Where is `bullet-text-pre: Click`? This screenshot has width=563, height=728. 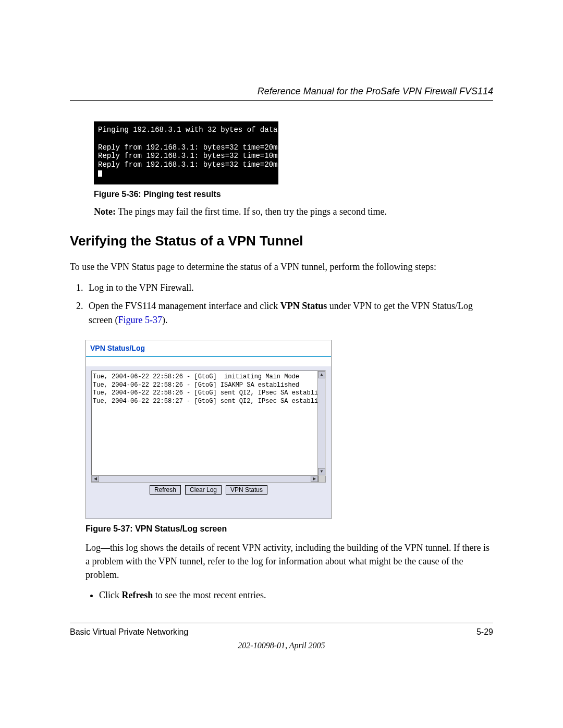 bullet-text-pre: Click is located at coordinates (111, 595).